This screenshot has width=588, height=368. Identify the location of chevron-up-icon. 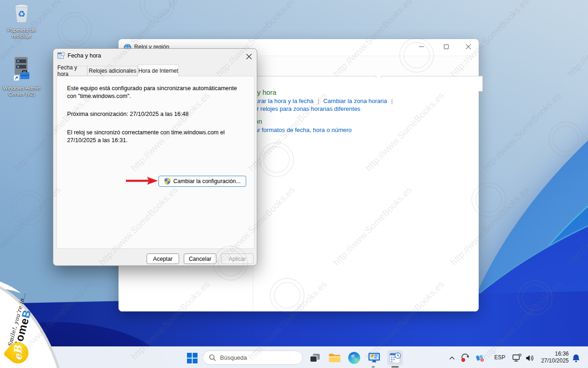
(452, 358).